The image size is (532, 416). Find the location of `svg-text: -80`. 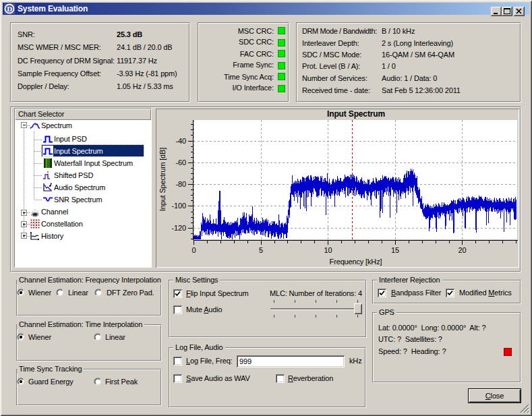

svg-text: -80 is located at coordinates (181, 184).